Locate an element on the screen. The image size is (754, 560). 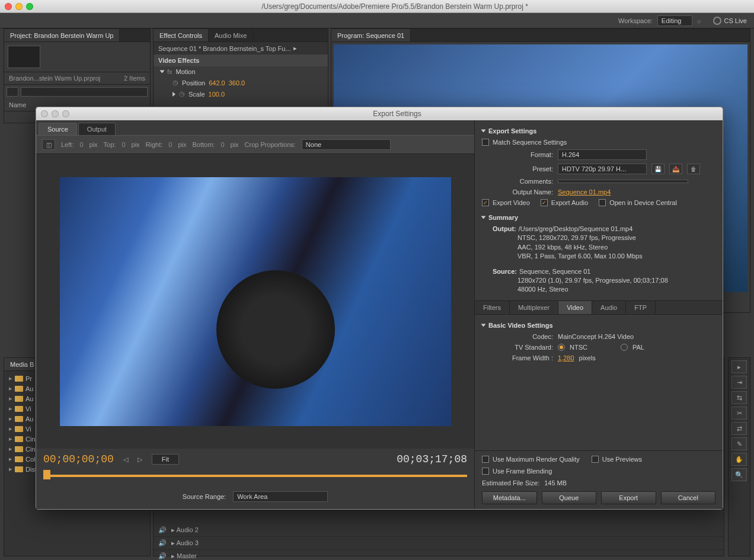
crop-icon: ◫ is located at coordinates (49, 145).